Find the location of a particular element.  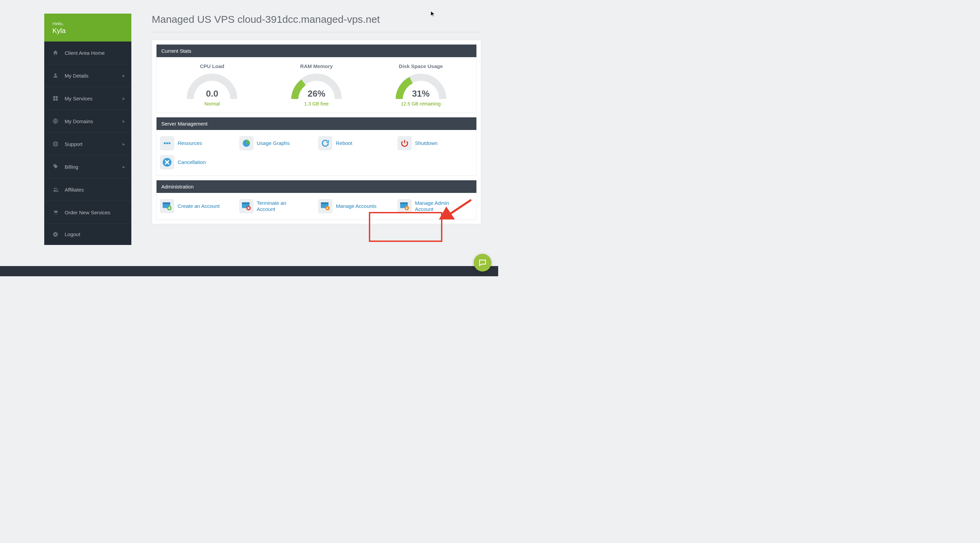

tile-create-account: Create an Account is located at coordinates (198, 206).